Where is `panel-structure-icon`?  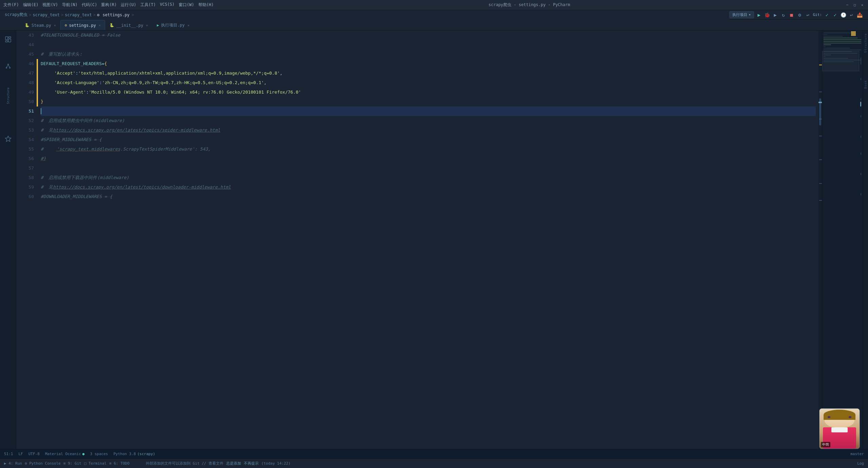
panel-structure-icon is located at coordinates (8, 66).